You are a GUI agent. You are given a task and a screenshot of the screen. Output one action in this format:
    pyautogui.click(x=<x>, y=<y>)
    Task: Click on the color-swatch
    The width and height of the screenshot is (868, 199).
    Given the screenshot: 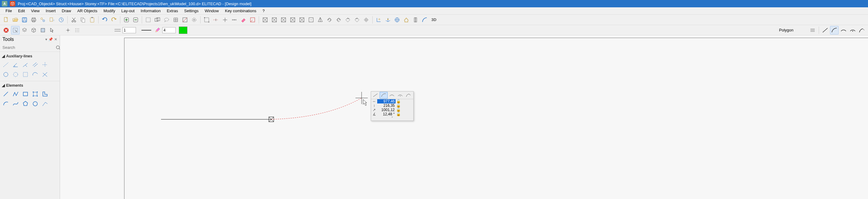 What is the action you would take?
    pyautogui.click(x=183, y=30)
    